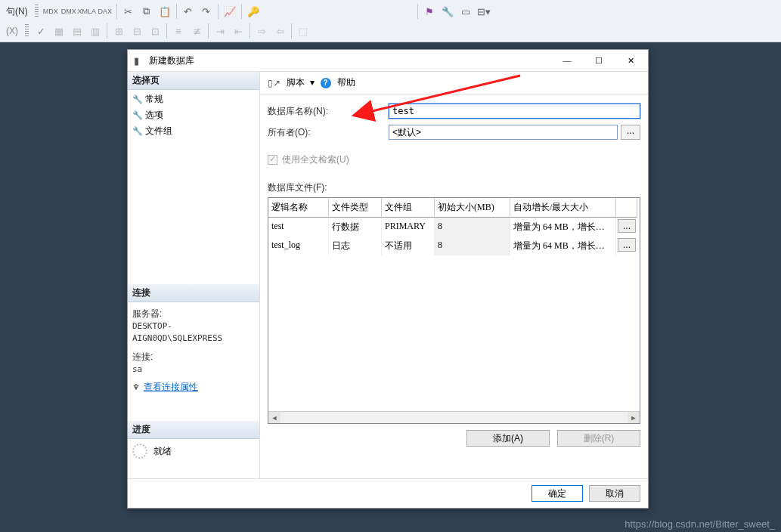 Image resolution: width=781 pixels, height=532 pixels. What do you see at coordinates (466, 11) in the screenshot?
I see `window-icon: ▭` at bounding box center [466, 11].